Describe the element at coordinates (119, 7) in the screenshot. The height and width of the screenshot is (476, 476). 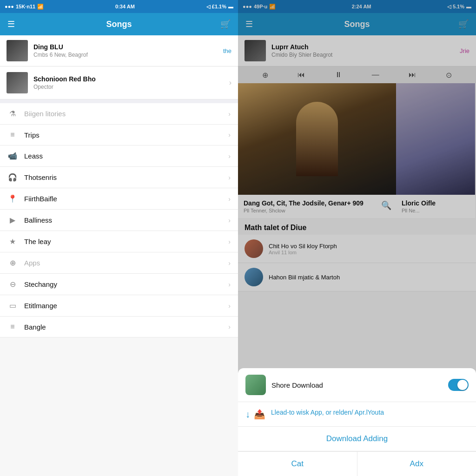
I see `left-status-bar: ●●● 15K·n11 📶 0:34 AM ◁ £1.1% ▬` at that location.